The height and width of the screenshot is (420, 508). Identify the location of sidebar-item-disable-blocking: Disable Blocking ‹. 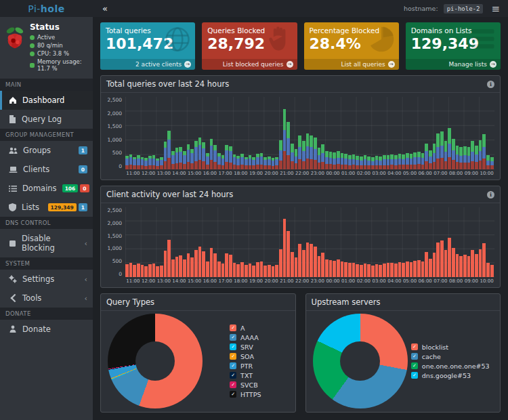
(46, 243).